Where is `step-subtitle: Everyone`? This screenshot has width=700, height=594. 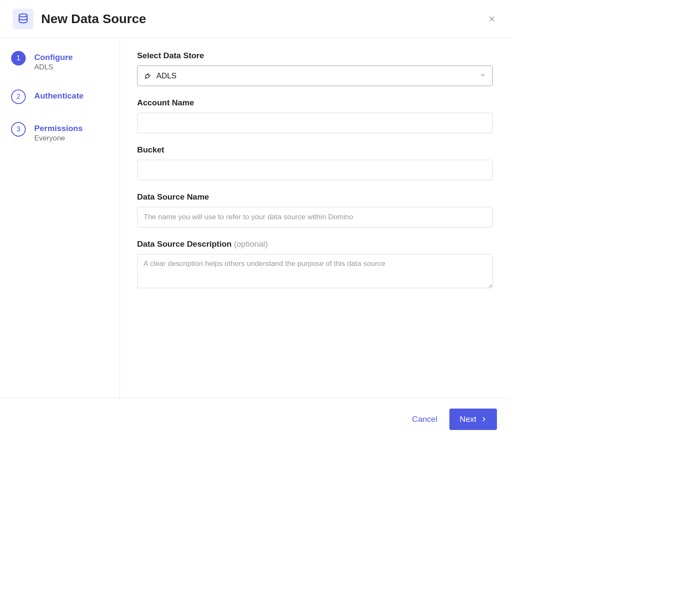 step-subtitle: Everyone is located at coordinates (58, 138).